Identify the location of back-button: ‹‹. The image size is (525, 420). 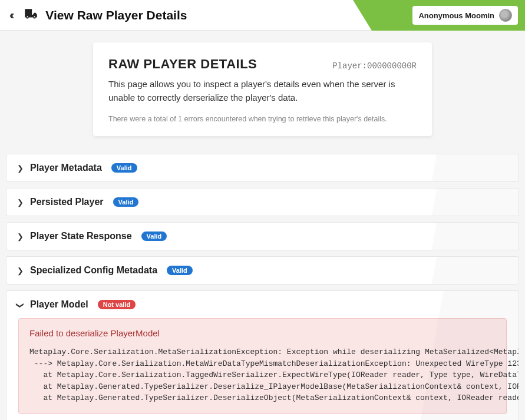
(11, 15).